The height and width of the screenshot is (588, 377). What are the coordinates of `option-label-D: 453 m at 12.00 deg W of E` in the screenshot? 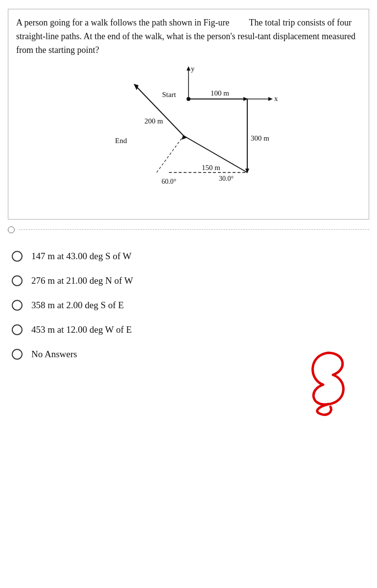 It's located at (81, 330).